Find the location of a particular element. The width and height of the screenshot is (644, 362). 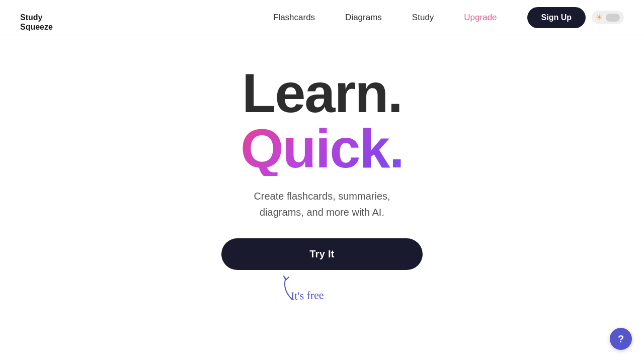

nav-actions: Sign Up ☀ is located at coordinates (576, 18).